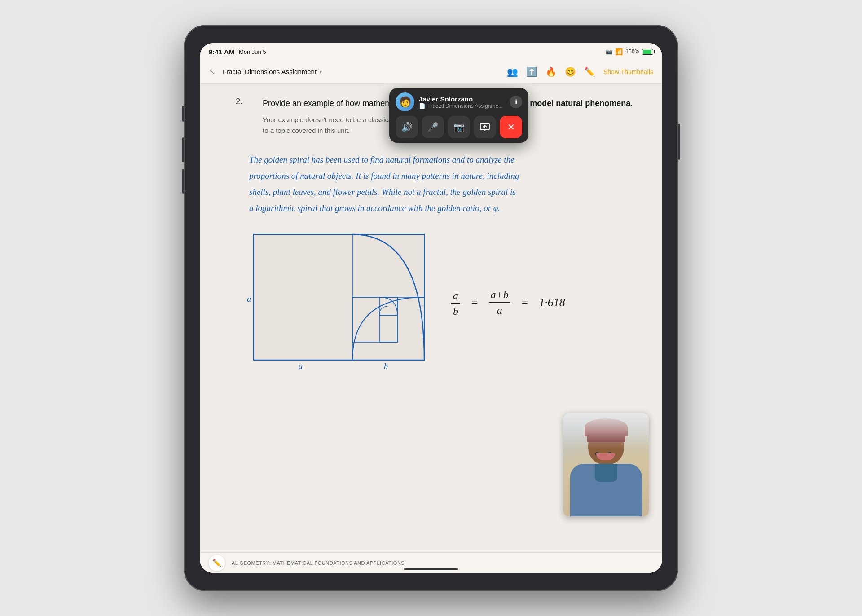  Describe the element at coordinates (679, 142) in the screenshot. I see `power-button` at that location.